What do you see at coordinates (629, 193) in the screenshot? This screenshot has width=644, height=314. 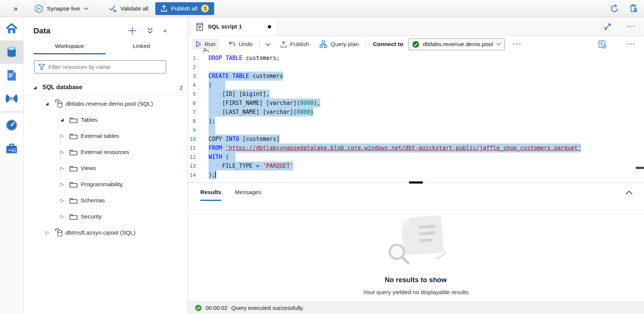 I see `collapse-results-icon` at bounding box center [629, 193].